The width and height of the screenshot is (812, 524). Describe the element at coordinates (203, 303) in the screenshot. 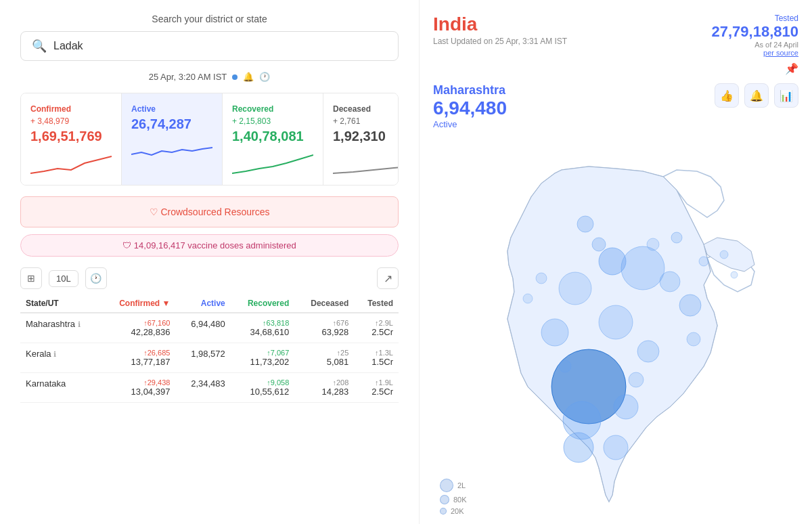

I see `col-active: Active` at that location.